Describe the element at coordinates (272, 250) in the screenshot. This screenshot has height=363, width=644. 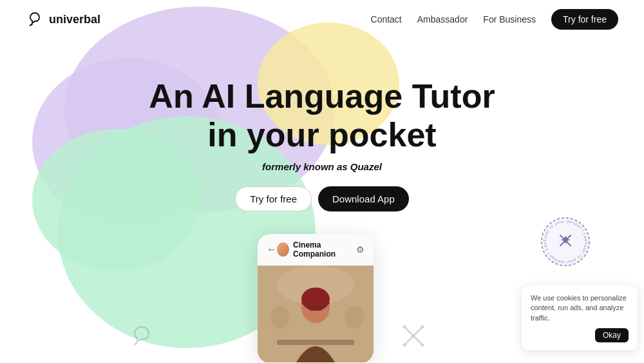
I see `phone-back-button: ←` at that location.